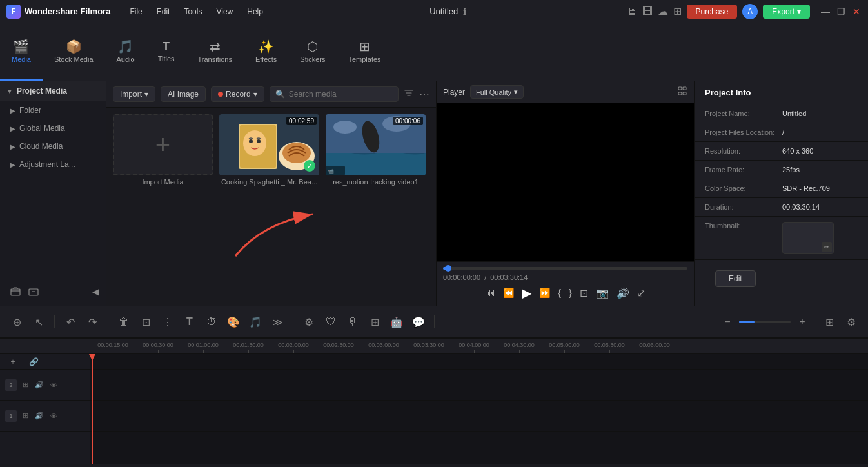  I want to click on sidebar-item-cloud-media: ▶ Cloud Media, so click(53, 146).